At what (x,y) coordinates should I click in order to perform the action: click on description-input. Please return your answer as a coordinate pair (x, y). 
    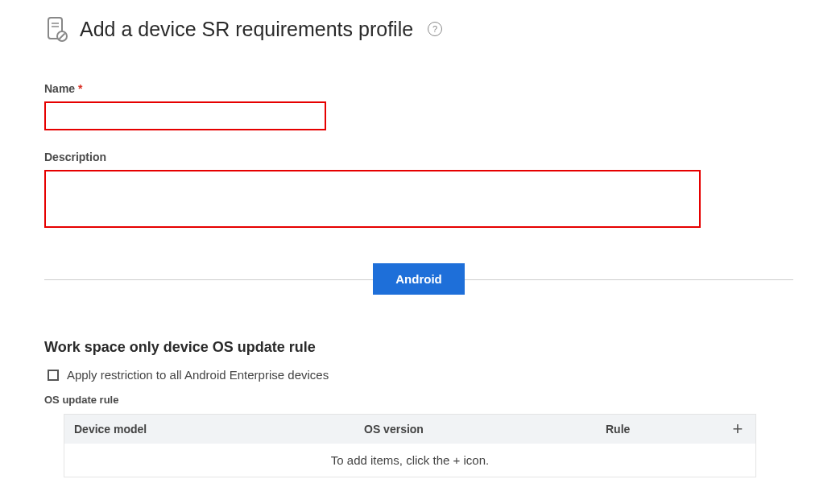
    Looking at the image, I should click on (372, 199).